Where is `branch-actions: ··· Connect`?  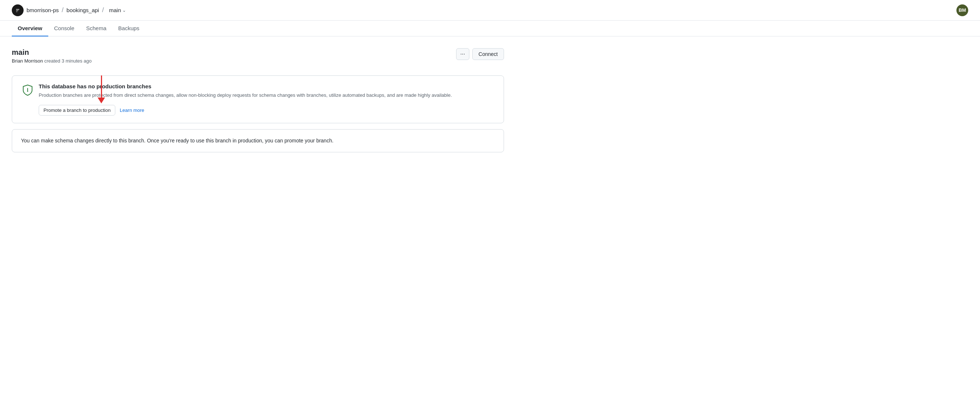 branch-actions: ··· Connect is located at coordinates (480, 54).